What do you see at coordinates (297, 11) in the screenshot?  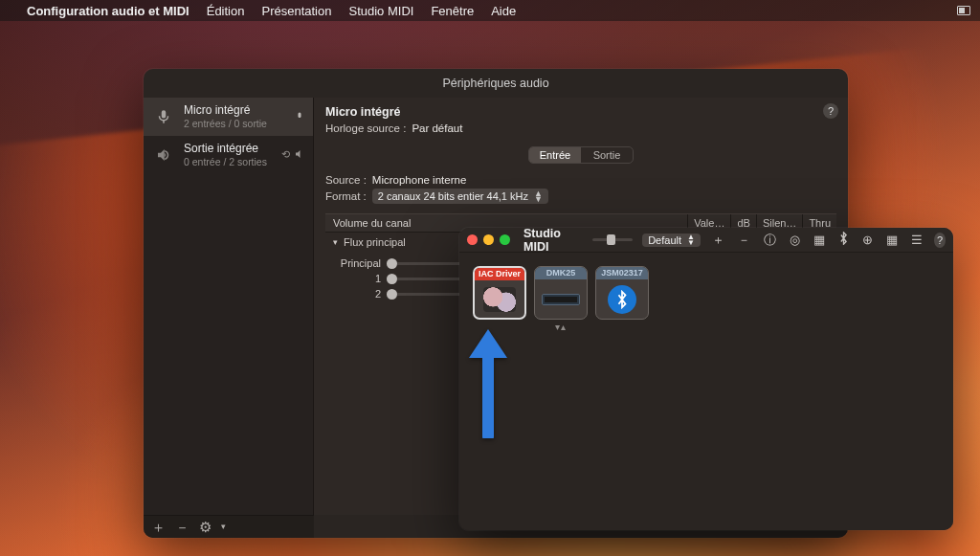 I see `menu-presentation: Présentation` at bounding box center [297, 11].